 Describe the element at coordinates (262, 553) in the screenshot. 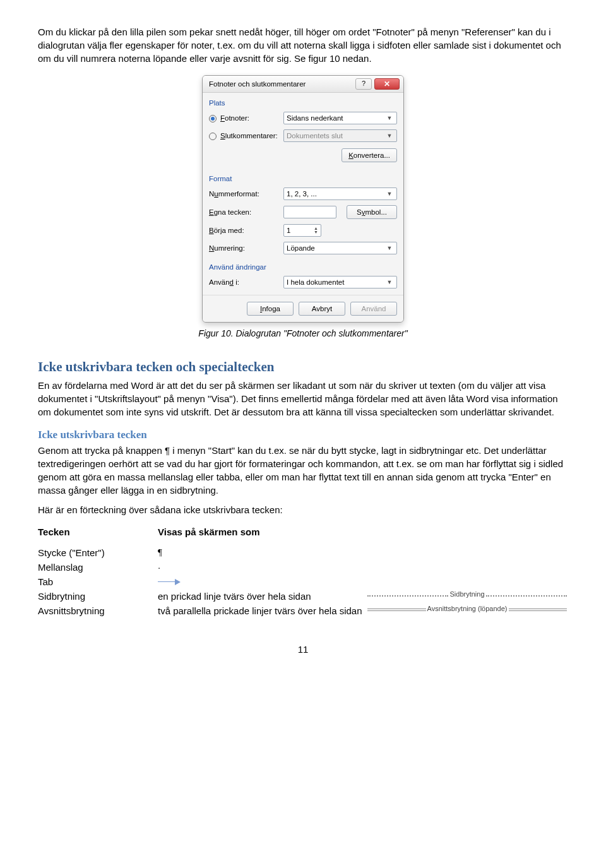

I see `cell-value: ¶` at that location.